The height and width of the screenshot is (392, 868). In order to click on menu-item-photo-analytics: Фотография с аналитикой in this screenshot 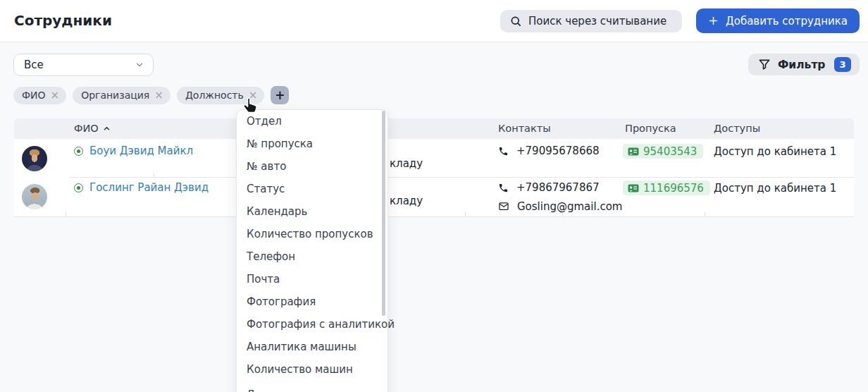, I will do `click(312, 324)`.